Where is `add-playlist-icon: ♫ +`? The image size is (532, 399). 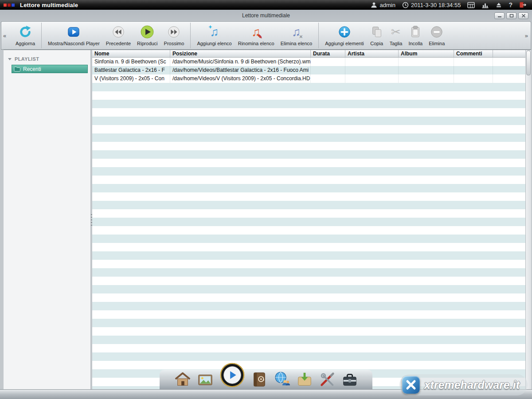 add-playlist-icon: ♫ + is located at coordinates (214, 32).